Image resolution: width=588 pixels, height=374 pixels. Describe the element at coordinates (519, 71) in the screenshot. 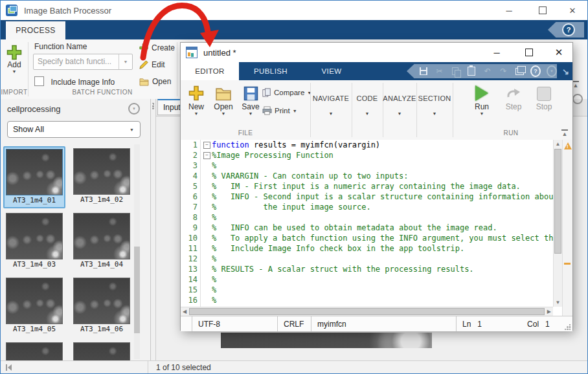

I see `switch-windows-icon` at that location.